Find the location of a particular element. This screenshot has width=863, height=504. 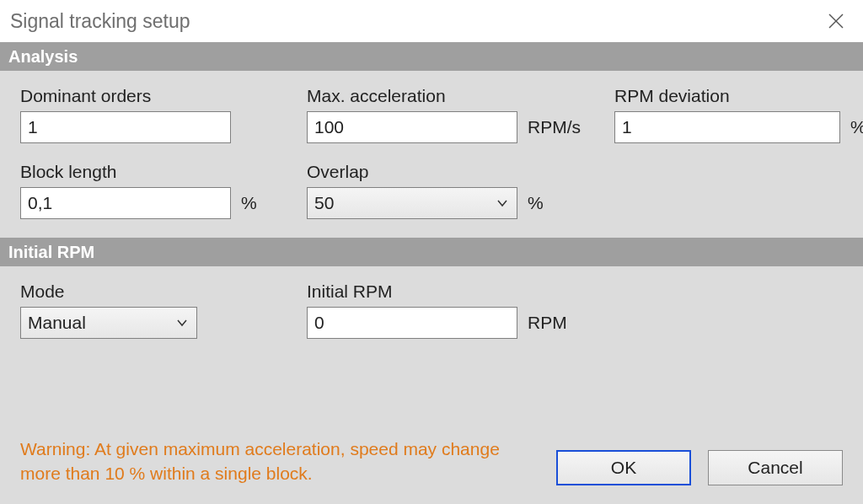

block-length-unit: % is located at coordinates (249, 203).